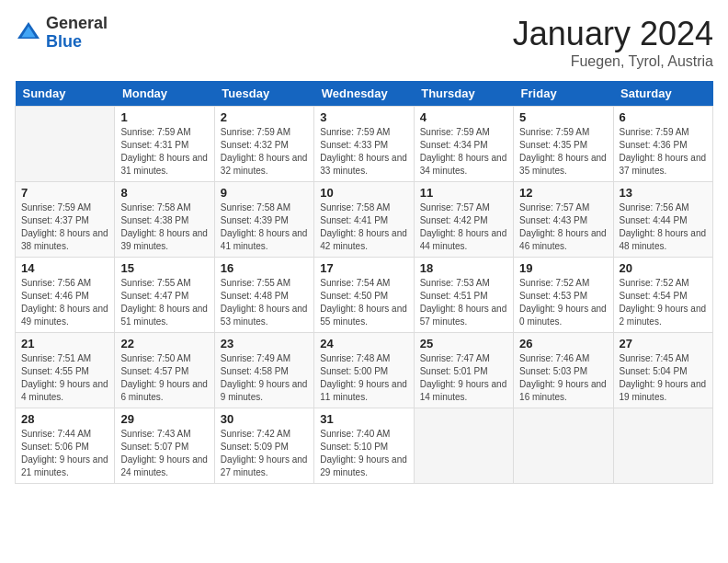 The image size is (728, 563). Describe the element at coordinates (364, 371) in the screenshot. I see `calendar-week-row: 21 Sunrise: 7:51 AMSunset: 4:55 PMDaylig…` at that location.